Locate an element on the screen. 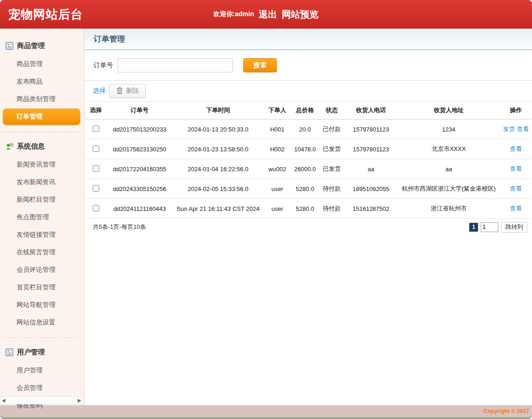 This screenshot has width=532, height=419. site-preview-link: 网站预览 is located at coordinates (300, 15).